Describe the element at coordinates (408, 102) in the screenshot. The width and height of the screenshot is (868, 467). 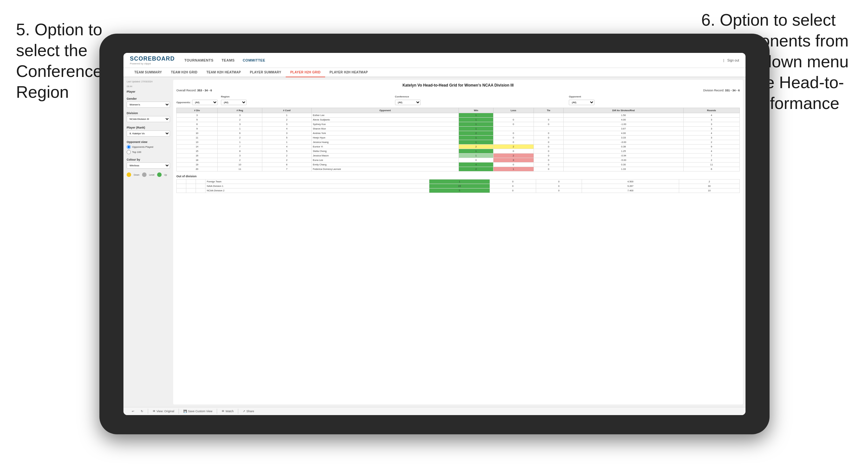
I see `conference-select: (All)` at that location.